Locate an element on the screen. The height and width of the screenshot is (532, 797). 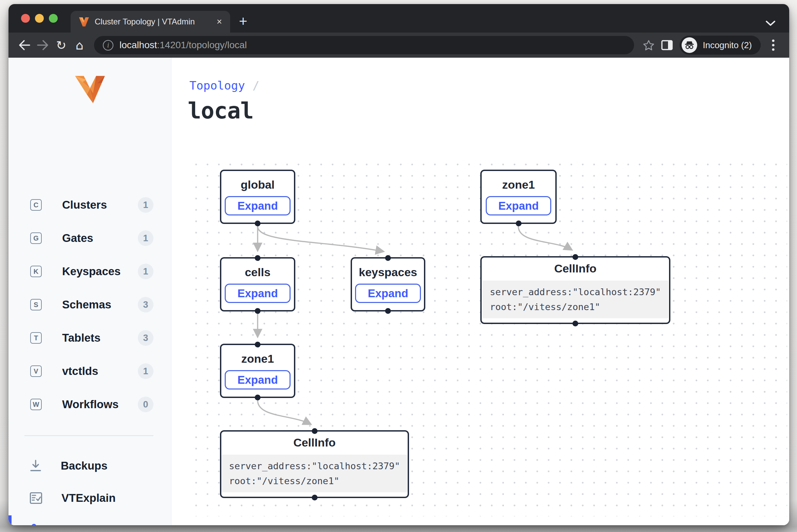
vitess-favicon is located at coordinates (84, 22).